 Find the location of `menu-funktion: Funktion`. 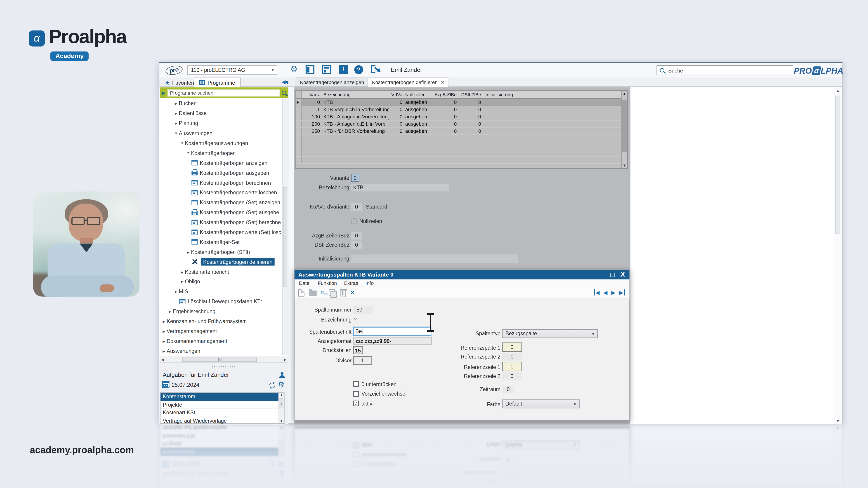

menu-funktion: Funktion is located at coordinates (328, 283).